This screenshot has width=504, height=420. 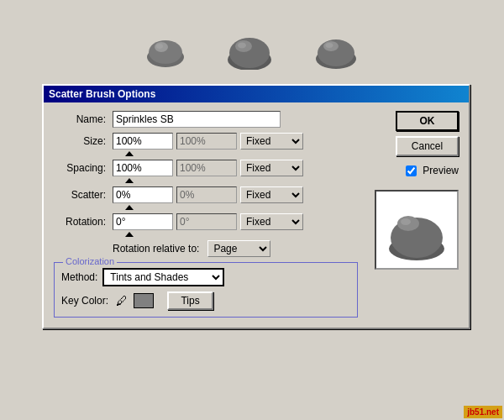 I want to click on dialog-title: Scatter Brush Options, so click(x=102, y=94).